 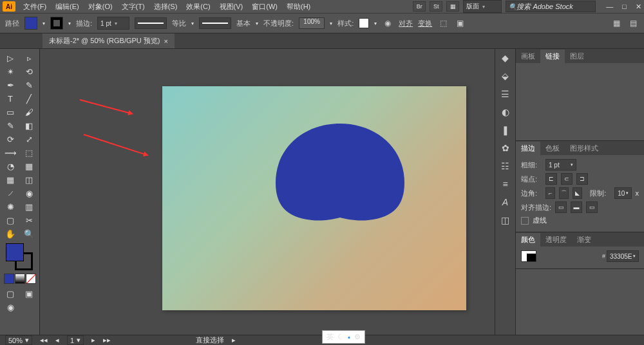 What do you see at coordinates (561, 207) in the screenshot?
I see `align-stroke-center-icon: ▭` at bounding box center [561, 207].